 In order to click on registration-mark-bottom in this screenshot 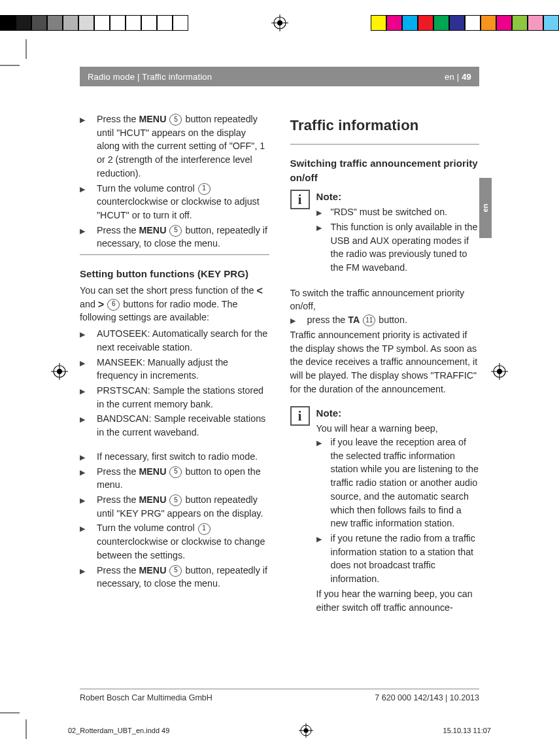, I will do `click(306, 730)`.